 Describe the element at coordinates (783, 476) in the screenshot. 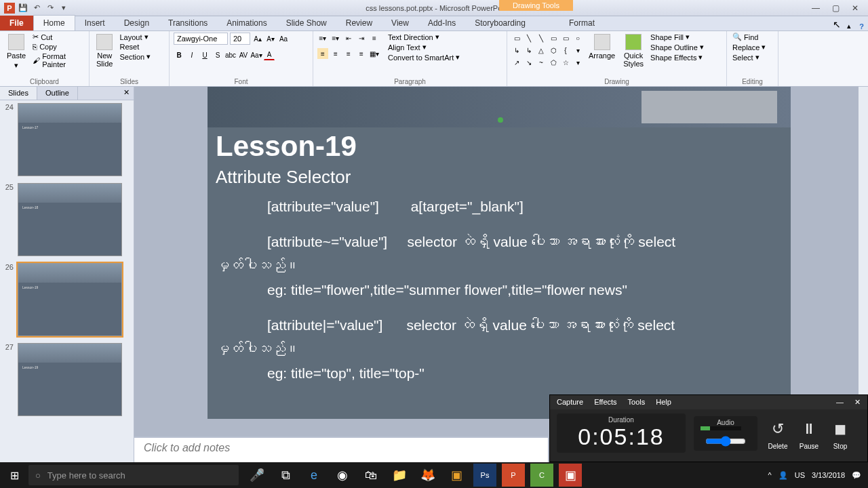

I see `tray-people-icon: 👤` at that location.